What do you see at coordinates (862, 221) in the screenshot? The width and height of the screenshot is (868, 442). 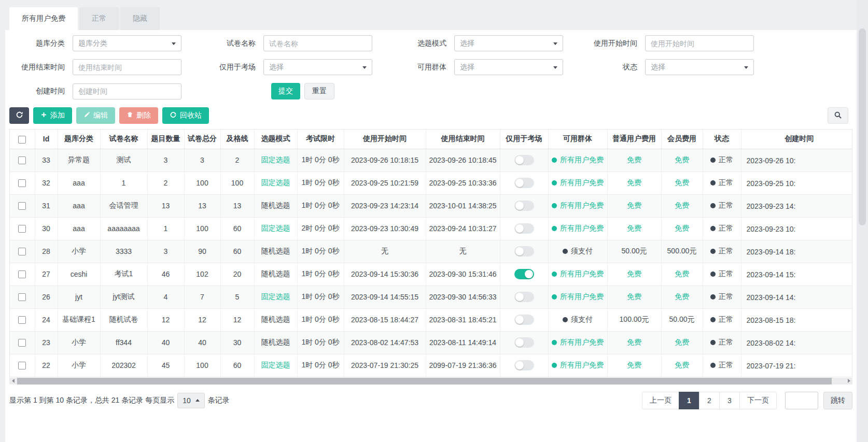 I see `vertical-scrollbar` at bounding box center [862, 221].